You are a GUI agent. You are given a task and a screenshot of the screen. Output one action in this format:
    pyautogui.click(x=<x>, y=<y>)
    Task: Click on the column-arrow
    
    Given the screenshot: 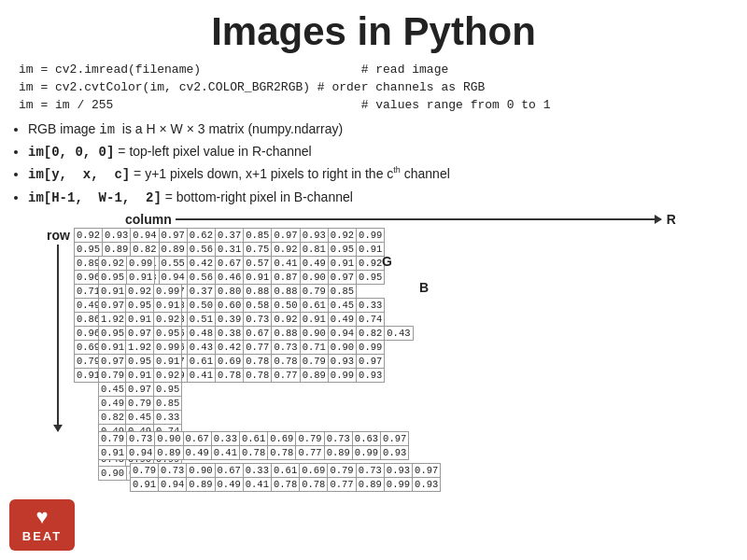 What is the action you would take?
    pyautogui.click(x=418, y=219)
    